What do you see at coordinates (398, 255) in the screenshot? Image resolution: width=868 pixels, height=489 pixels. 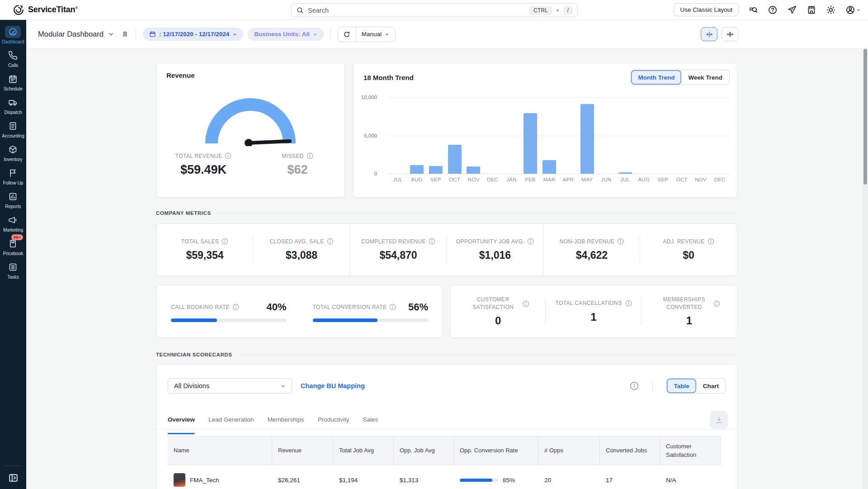 I see `metric-value: $54,870` at bounding box center [398, 255].